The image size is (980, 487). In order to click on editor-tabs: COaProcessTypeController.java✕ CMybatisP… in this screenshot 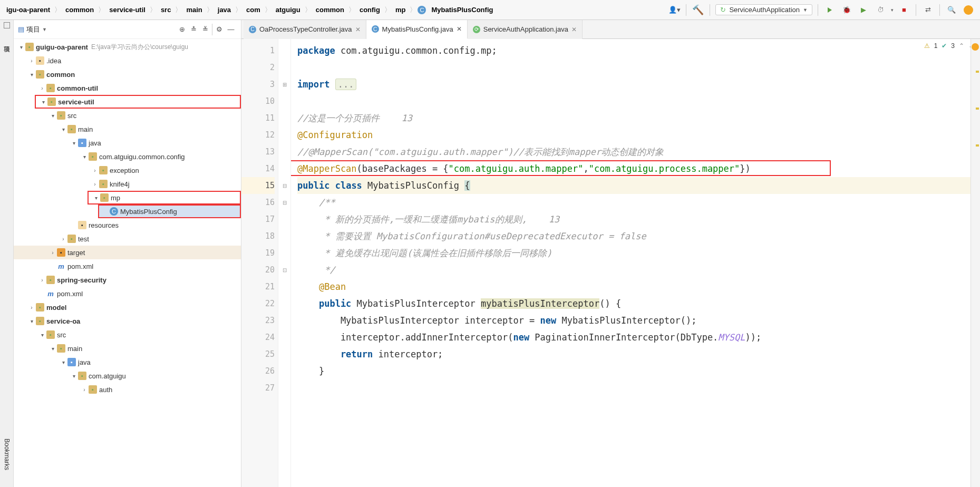, I will do `click(610, 30)`.